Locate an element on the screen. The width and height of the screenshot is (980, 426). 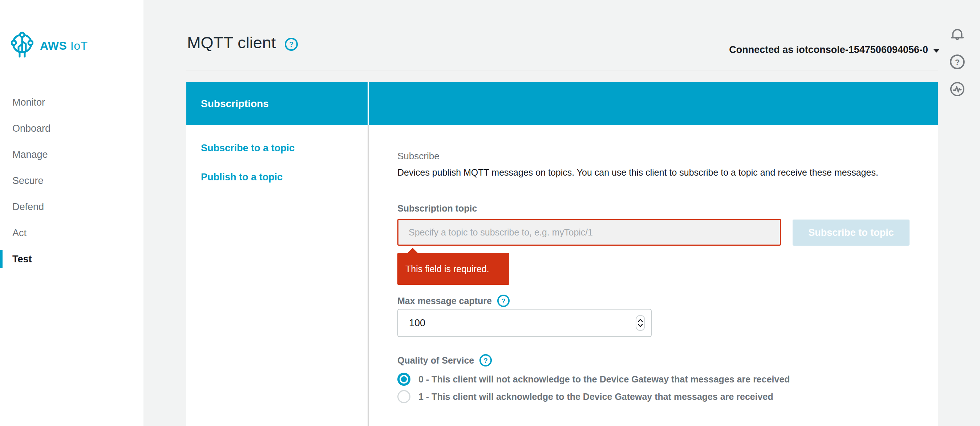
subscribe-section-heading: Subscribe is located at coordinates (418, 156).